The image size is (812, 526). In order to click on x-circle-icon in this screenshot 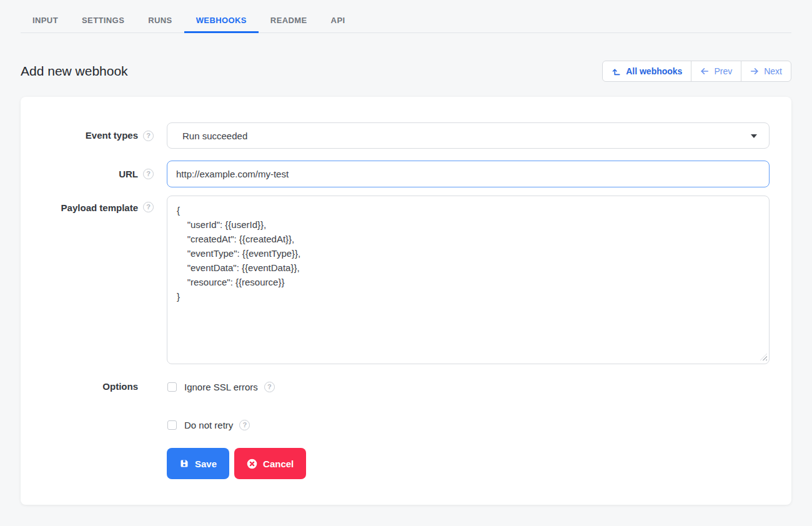, I will do `click(252, 464)`.